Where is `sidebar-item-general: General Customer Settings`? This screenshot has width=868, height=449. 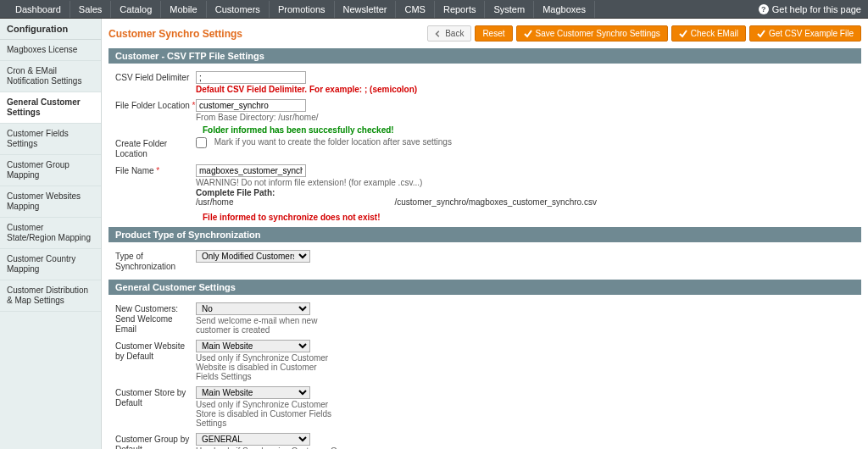 sidebar-item-general: General Customer Settings is located at coordinates (51, 108).